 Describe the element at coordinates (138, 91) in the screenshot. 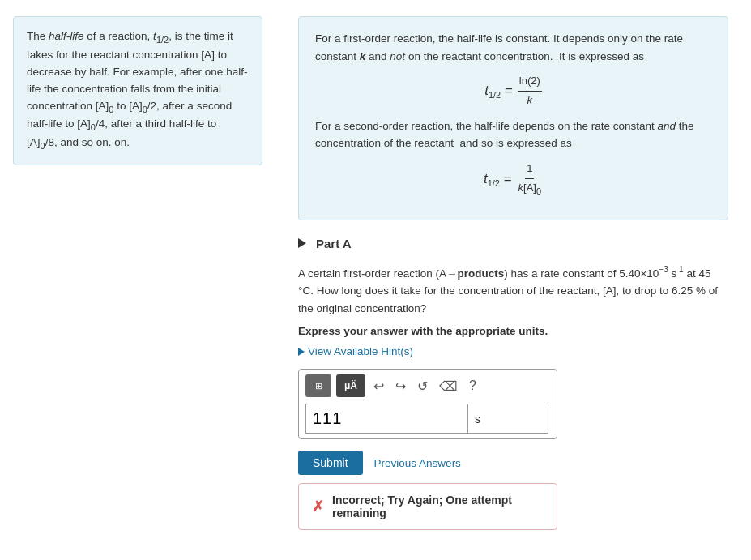

I see `info-text: The half-life of a reaction, t1/2, is th…` at that location.